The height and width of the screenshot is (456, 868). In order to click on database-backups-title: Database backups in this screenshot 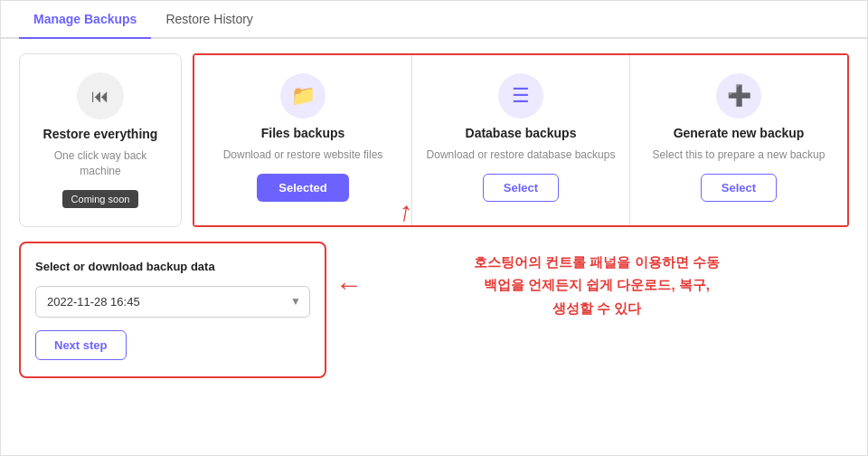, I will do `click(521, 133)`.